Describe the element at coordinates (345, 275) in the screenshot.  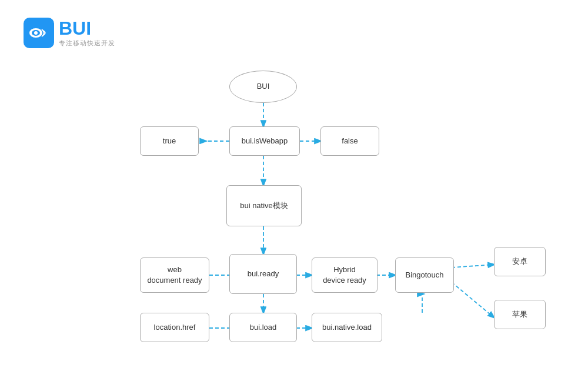
I see `node-hybrid-device-ready: Hybrid device ready` at that location.